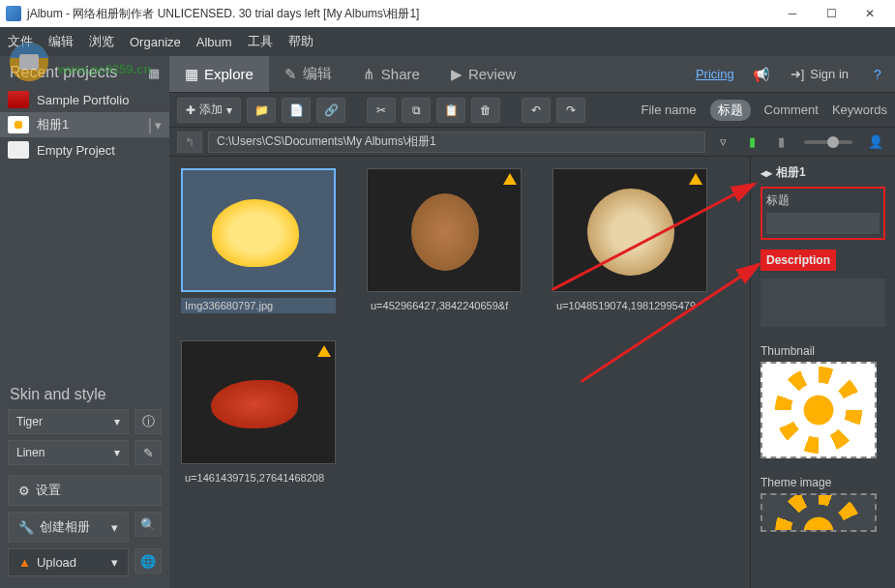 The height and width of the screenshot is (588, 895). Describe the element at coordinates (155, 43) in the screenshot. I see `menu-organize: Organize` at that location.